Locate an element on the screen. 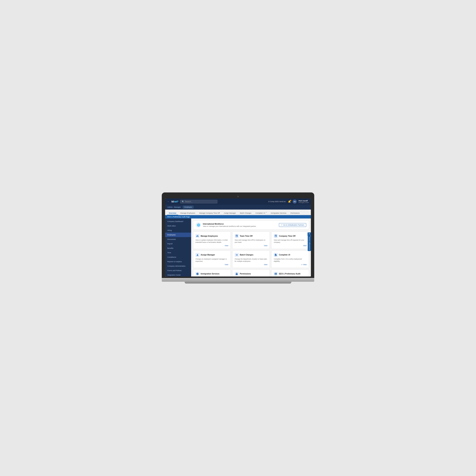 The height and width of the screenshot is (476, 476). banner-title: International Workforce is located at coordinates (240, 224).